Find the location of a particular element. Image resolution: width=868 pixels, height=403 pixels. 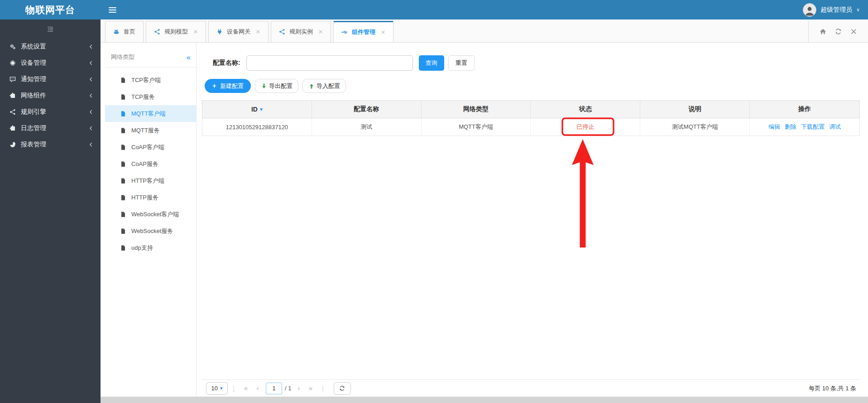

page-number-input is located at coordinates (274, 388).